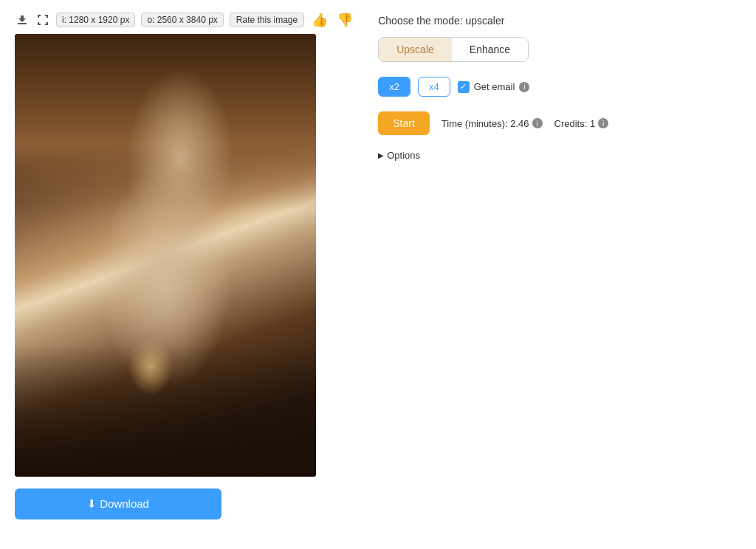 The height and width of the screenshot is (549, 756). I want to click on rate-image-btn: Rate this image, so click(267, 20).